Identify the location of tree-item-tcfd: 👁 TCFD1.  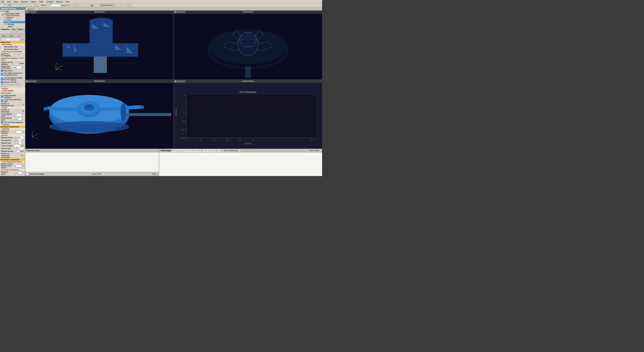
(14, 20).